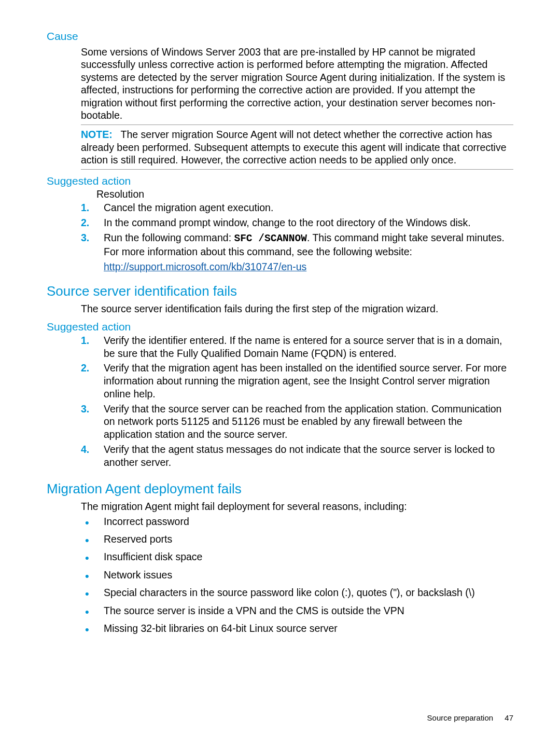  Describe the element at coordinates (280, 489) in the screenshot. I see `heading-migration-agent-fails: Migration Agent deployment fails` at that location.